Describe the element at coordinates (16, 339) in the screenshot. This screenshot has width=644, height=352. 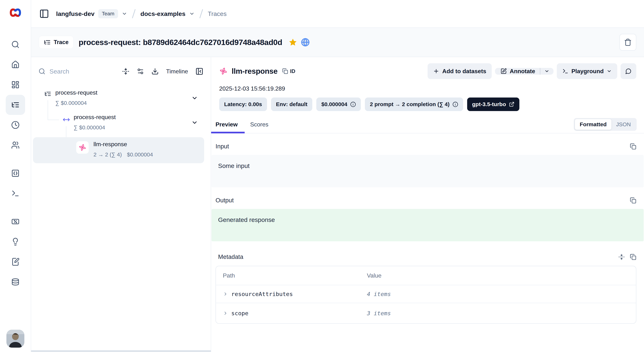
I see `user-avatar` at that location.